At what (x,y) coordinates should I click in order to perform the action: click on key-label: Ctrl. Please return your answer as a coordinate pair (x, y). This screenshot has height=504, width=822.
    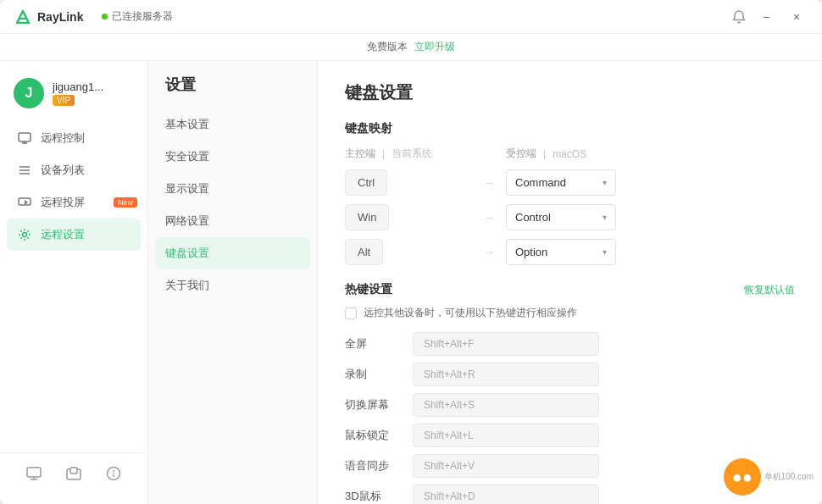
    Looking at the image, I should click on (366, 183).